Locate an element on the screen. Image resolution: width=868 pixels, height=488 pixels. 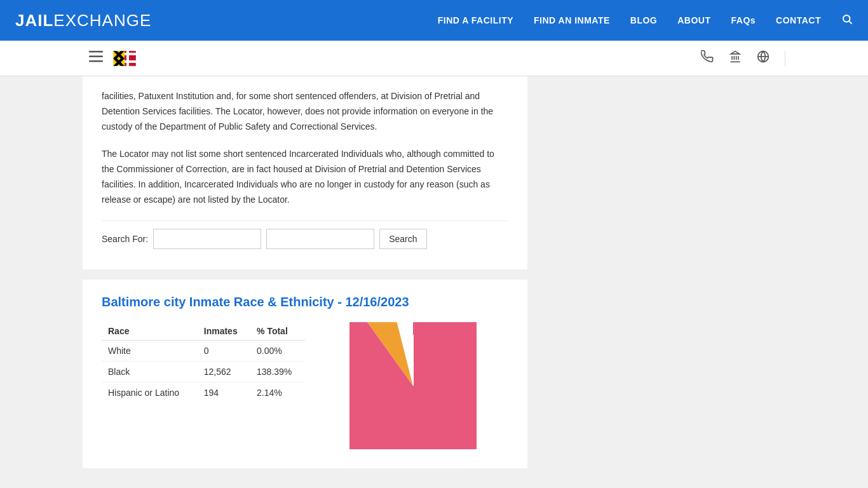
table-row: White 0 0.00% is located at coordinates (203, 351).